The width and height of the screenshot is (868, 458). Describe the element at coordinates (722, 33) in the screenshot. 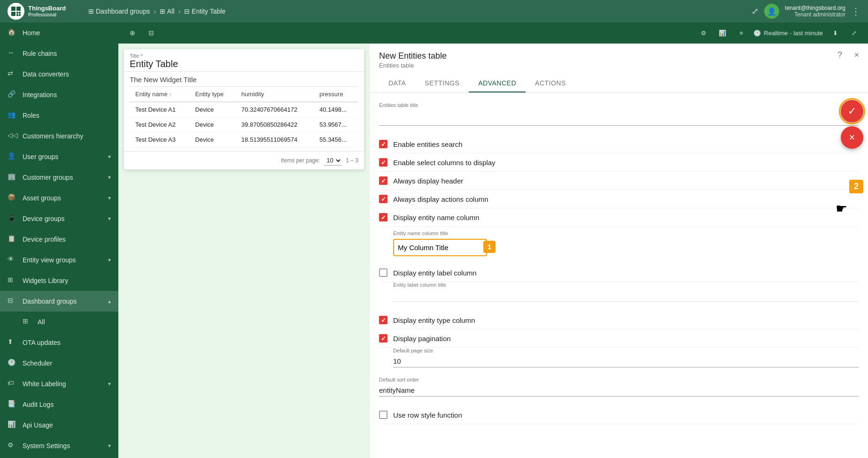

I see `toolbar-chart-icon: 📊` at that location.